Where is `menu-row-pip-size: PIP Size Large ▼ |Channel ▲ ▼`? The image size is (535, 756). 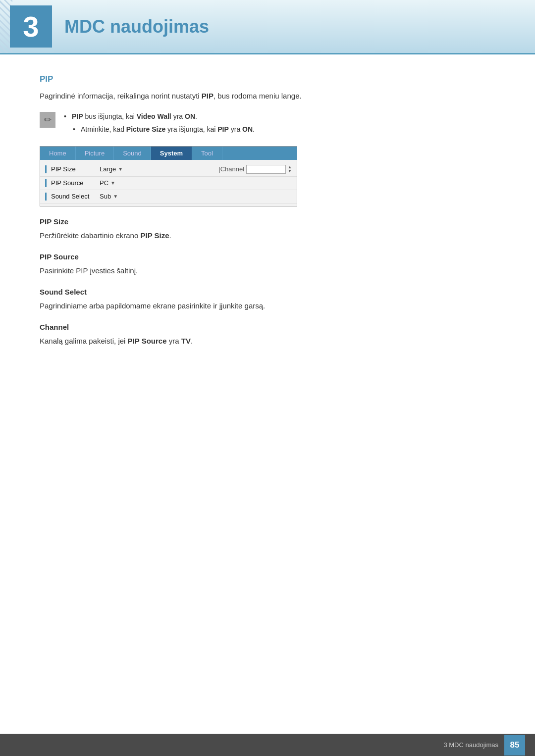 menu-row-pip-size: PIP Size Large ▼ |Channel ▲ ▼ is located at coordinates (168, 169).